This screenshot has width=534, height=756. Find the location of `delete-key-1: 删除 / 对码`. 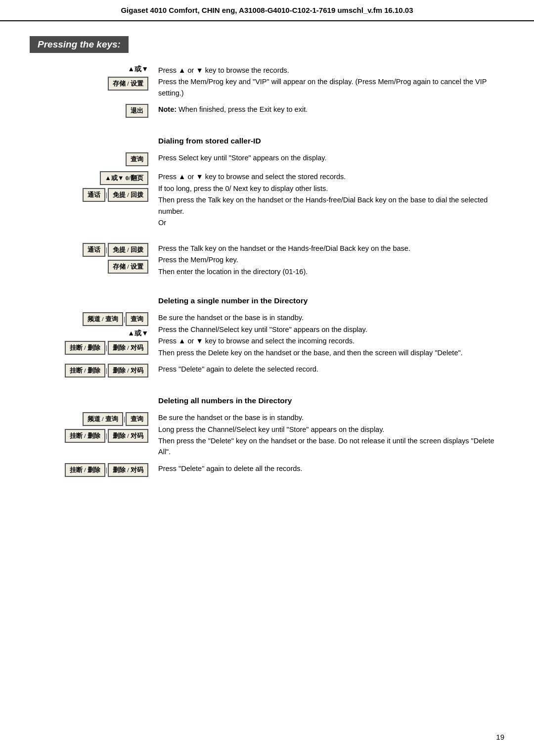

delete-key-1: 删除 / 对码 is located at coordinates (128, 348).